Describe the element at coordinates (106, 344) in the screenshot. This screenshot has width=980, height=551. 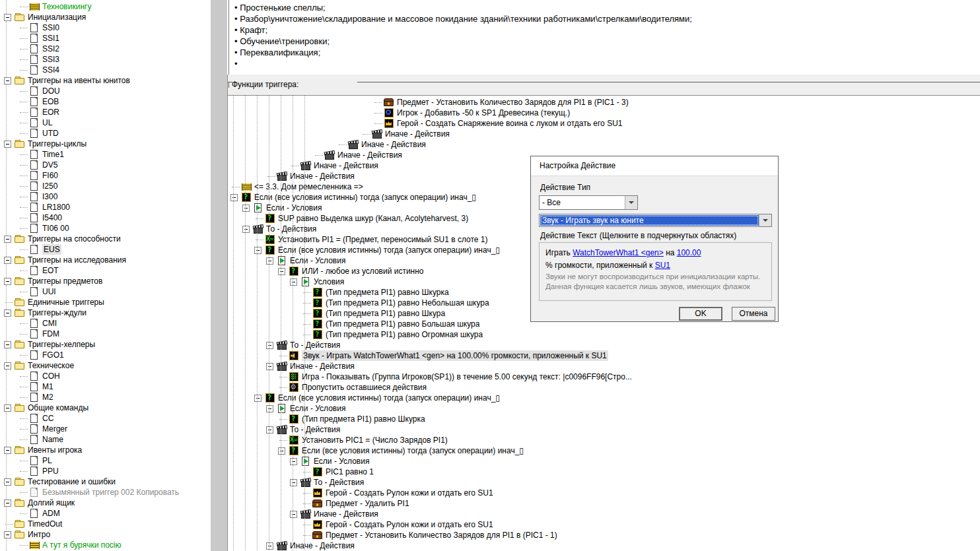
I see `list-item: Триггеры-хелперы` at that location.